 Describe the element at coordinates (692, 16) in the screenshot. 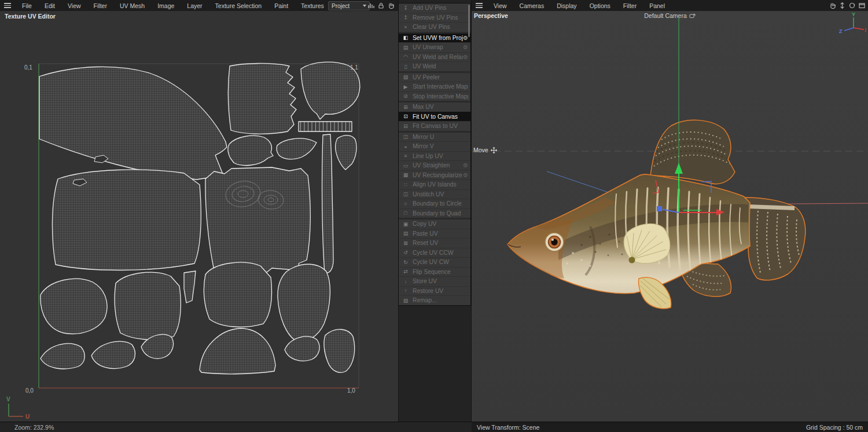

I see `camera-swap-icon` at that location.